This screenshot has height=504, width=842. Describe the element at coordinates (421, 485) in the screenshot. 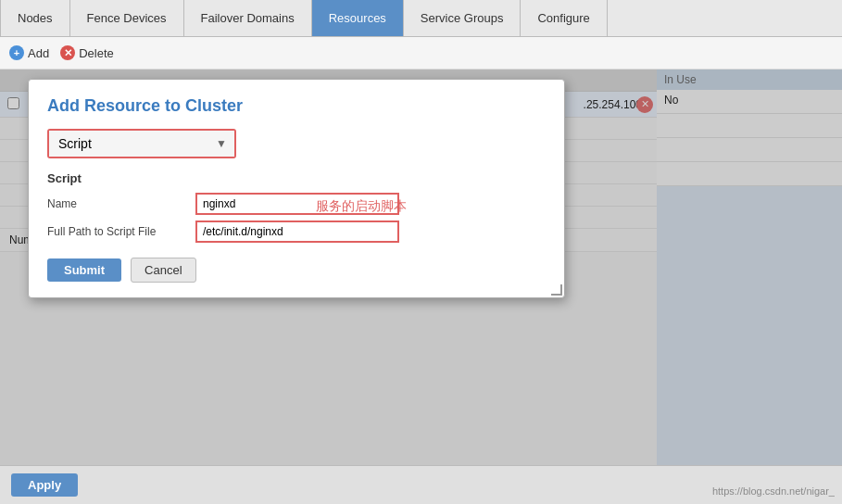

I see `apply-area: Apply https://blog.csdn.net/nigar_` at that location.